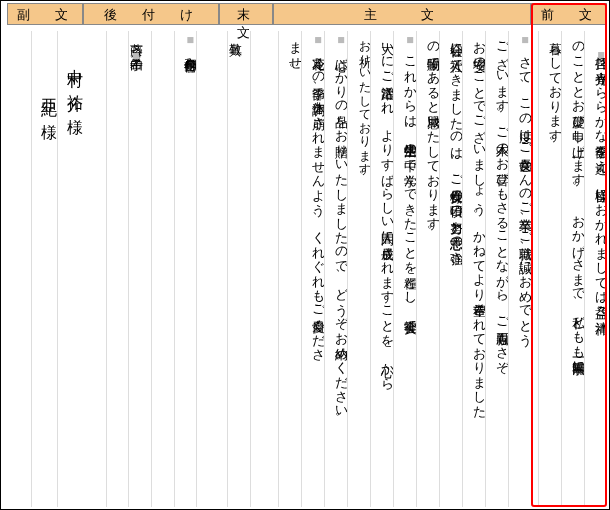 The height and width of the screenshot is (510, 610). I want to click on atozuke-blank2, so click(162, 269).